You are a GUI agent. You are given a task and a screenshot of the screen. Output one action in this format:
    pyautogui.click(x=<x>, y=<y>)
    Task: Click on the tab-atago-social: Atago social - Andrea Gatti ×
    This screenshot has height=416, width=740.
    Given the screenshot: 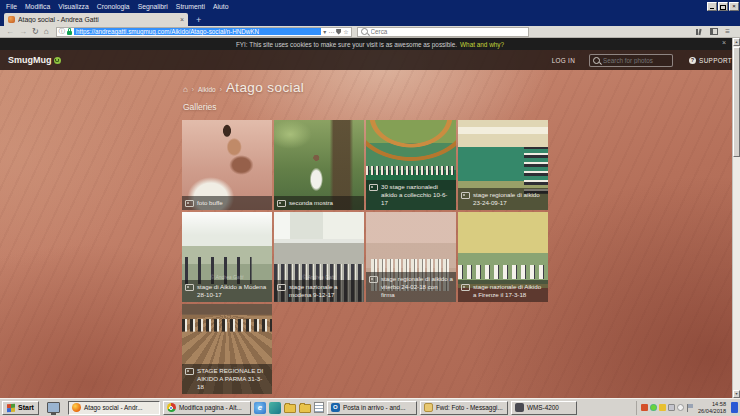 What is the action you would take?
    pyautogui.click(x=96, y=20)
    